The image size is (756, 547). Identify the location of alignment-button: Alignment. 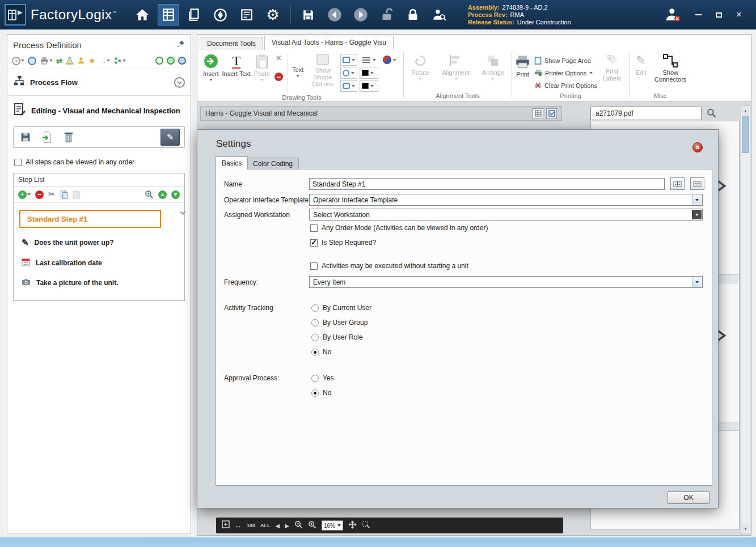
(456, 66).